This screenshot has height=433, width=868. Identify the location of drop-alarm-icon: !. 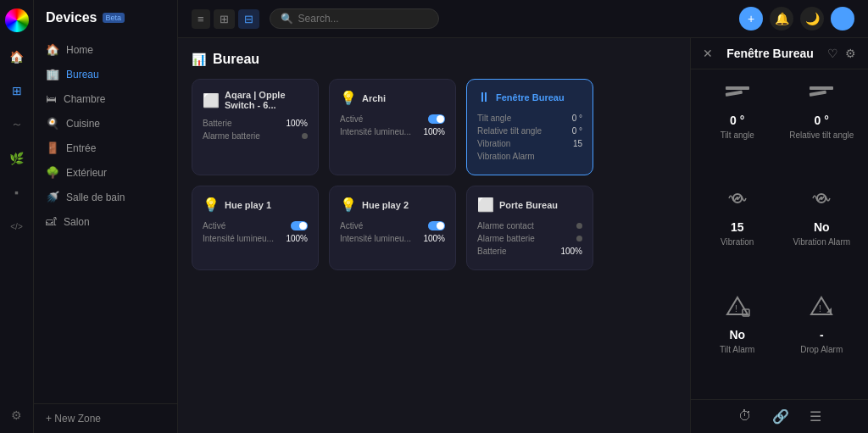
(821, 308).